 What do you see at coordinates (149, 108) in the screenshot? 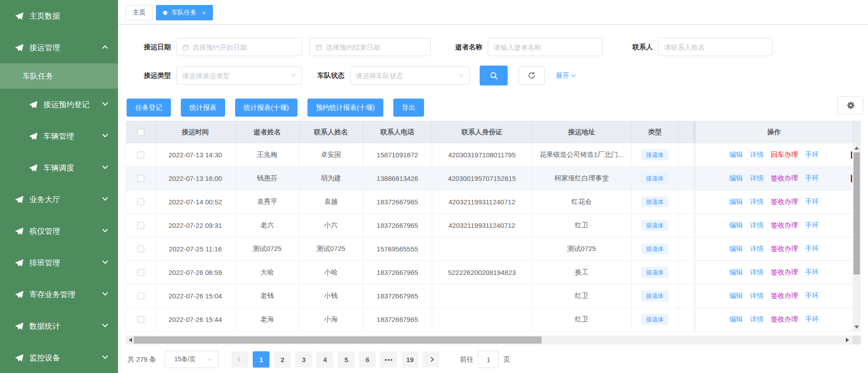
I see `toolbar-button-1: 任务登记` at bounding box center [149, 108].